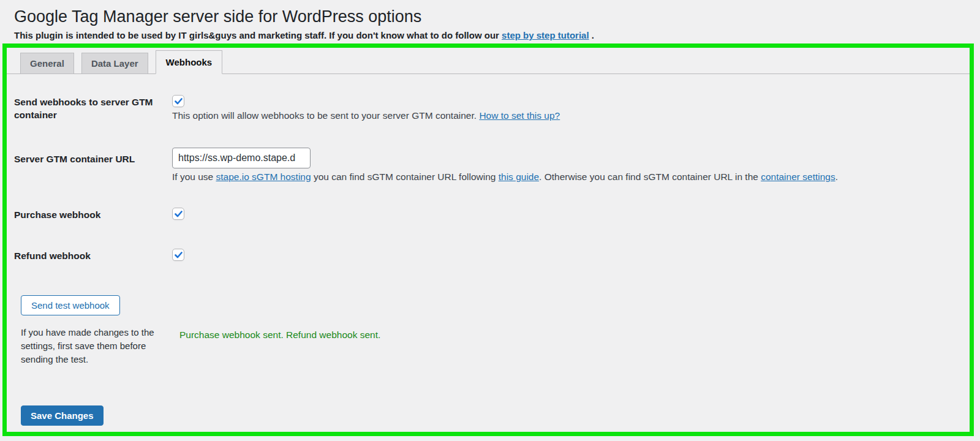  Describe the element at coordinates (567, 214) in the screenshot. I see `purchase-webhook-field` at that location.